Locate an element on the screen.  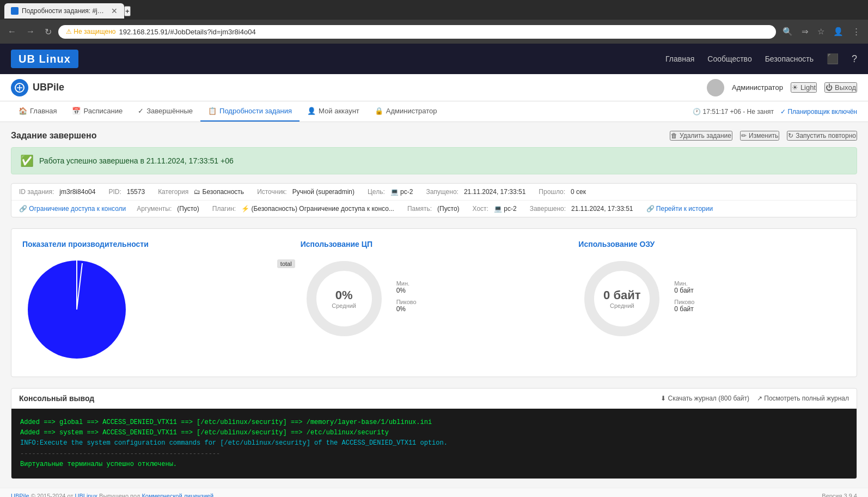
job-actions: 🗑 Удалить задание ✏ Изменить ↻ Запустить… is located at coordinates (763, 136).